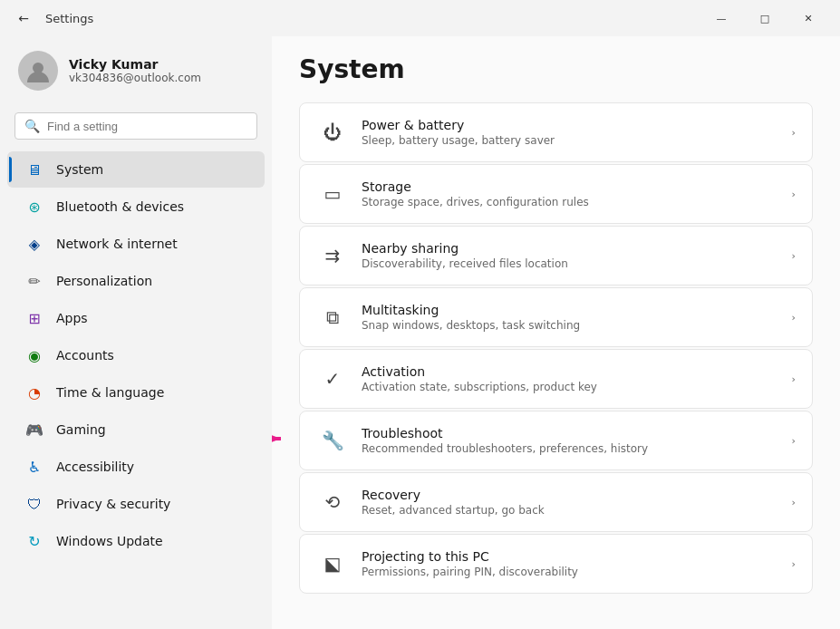  I want to click on system-icon: 🖥, so click(34, 169).